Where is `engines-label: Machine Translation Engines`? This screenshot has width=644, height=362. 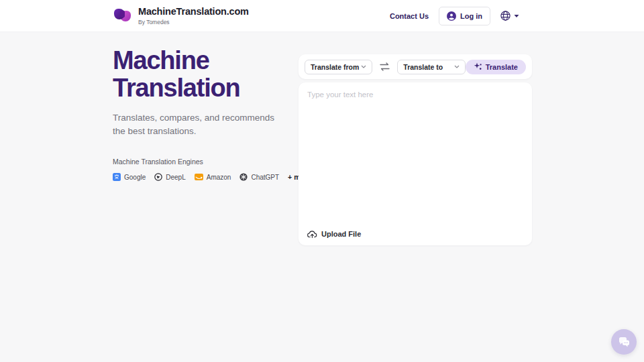 engines-label: Machine Translation Engines is located at coordinates (203, 162).